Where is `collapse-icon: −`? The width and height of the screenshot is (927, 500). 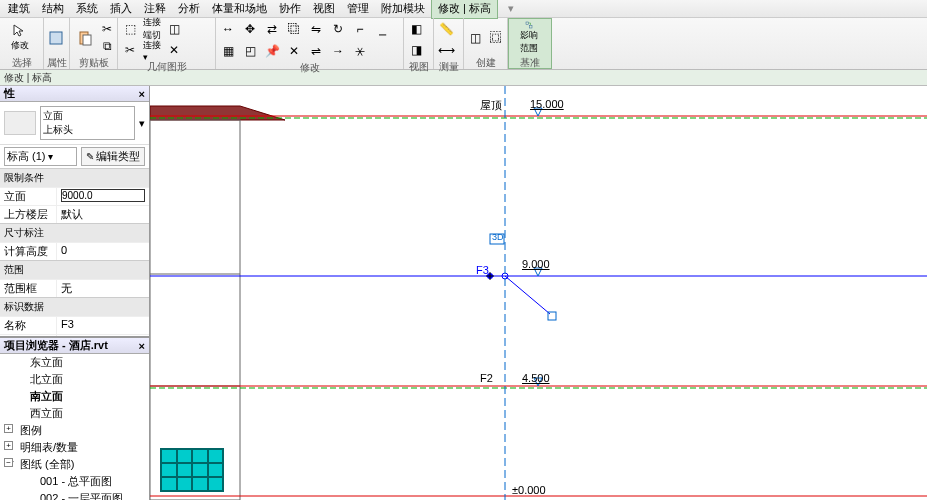
collapse-icon: − is located at coordinates (8, 462).